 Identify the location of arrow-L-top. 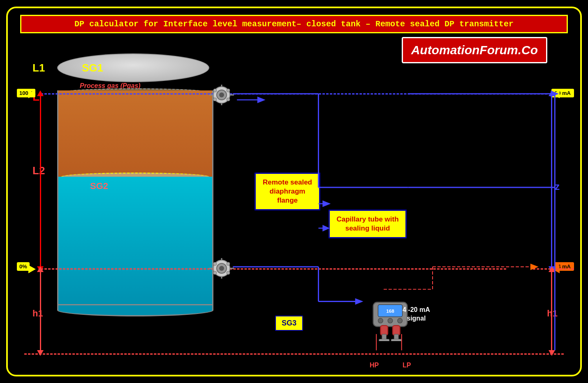
(40, 93).